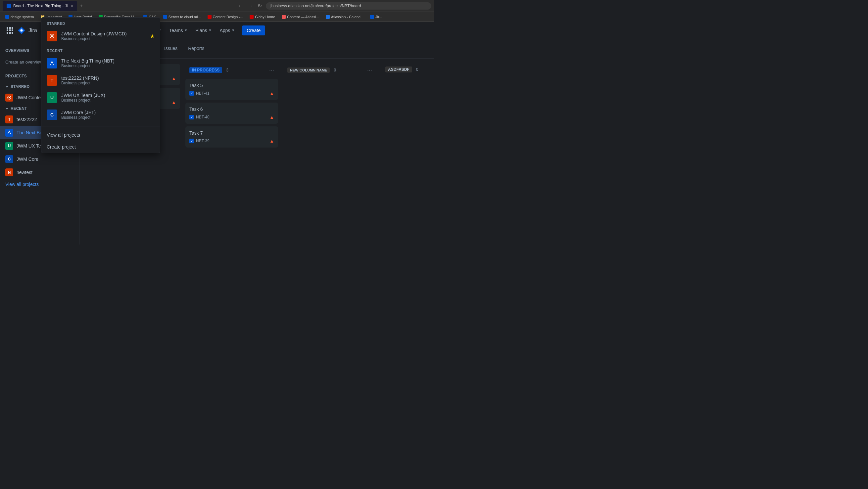 Image resolution: width=868 pixels, height=489 pixels. What do you see at coordinates (217, 6) in the screenshot?
I see `browser-chrome: Board - The Next Big Thing - Ji × + ← → …` at bounding box center [217, 6].